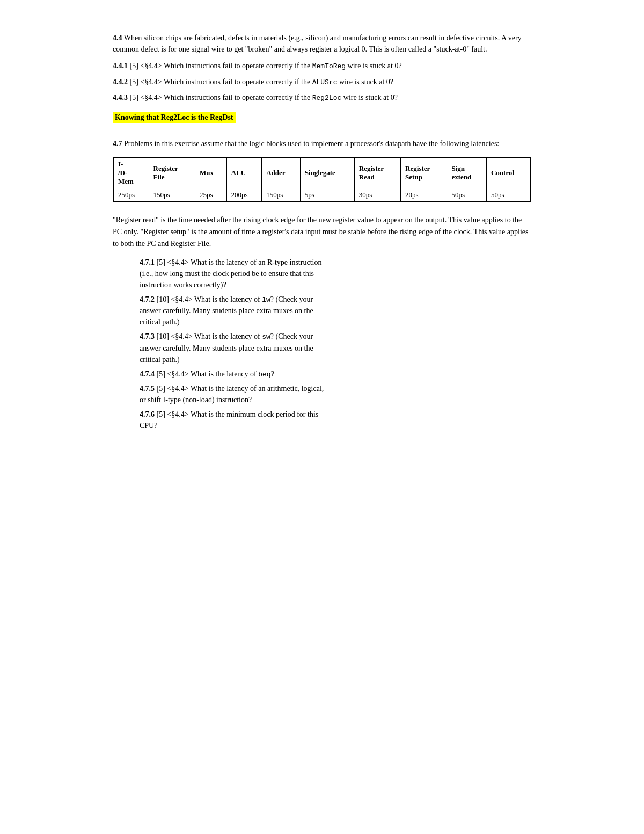 This screenshot has width=644, height=834. Describe the element at coordinates (292, 300) in the screenshot. I see `sub-472-text2: ? (Check your` at that location.